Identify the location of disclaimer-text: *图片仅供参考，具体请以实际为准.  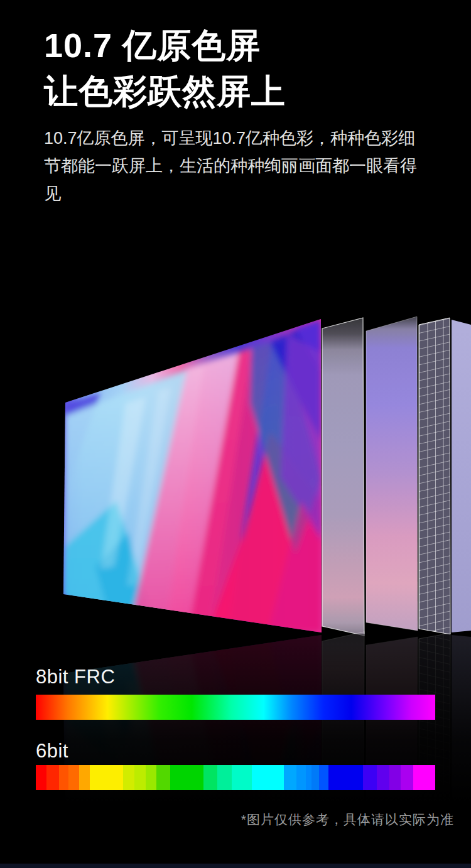
(348, 820).